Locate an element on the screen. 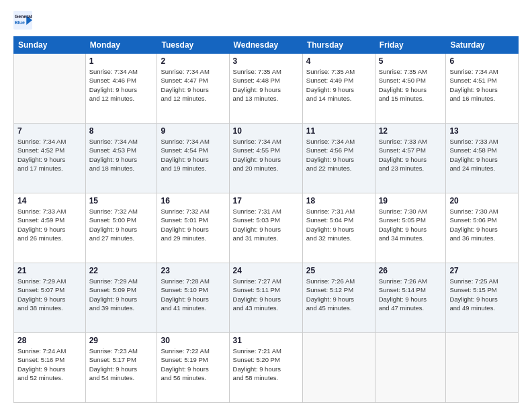 The image size is (532, 411). weekday-header-cell: Sunday is located at coordinates (50, 46).